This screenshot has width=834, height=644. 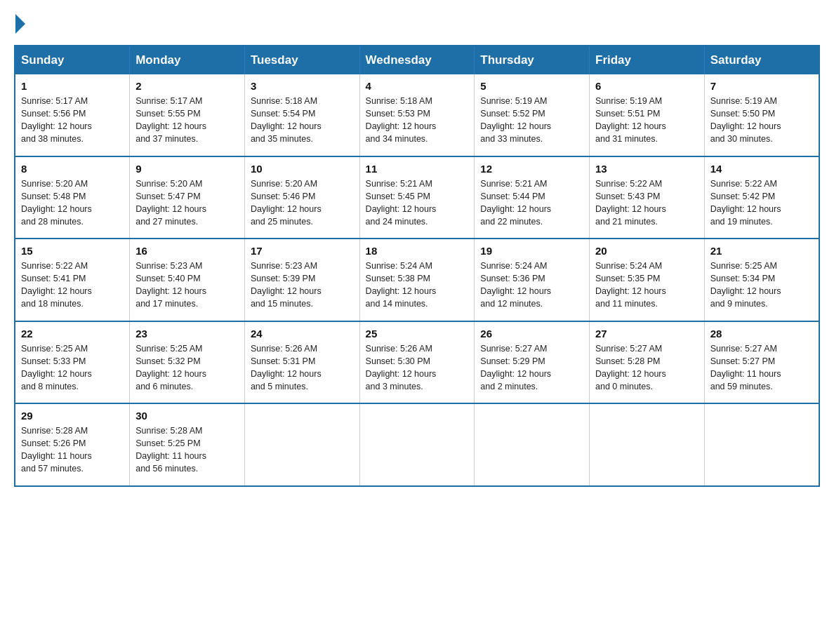 I want to click on calendar-cell: 14 Sunrise: 5:22 AMSunset: 5:42 PMDaylig…, so click(x=762, y=198).